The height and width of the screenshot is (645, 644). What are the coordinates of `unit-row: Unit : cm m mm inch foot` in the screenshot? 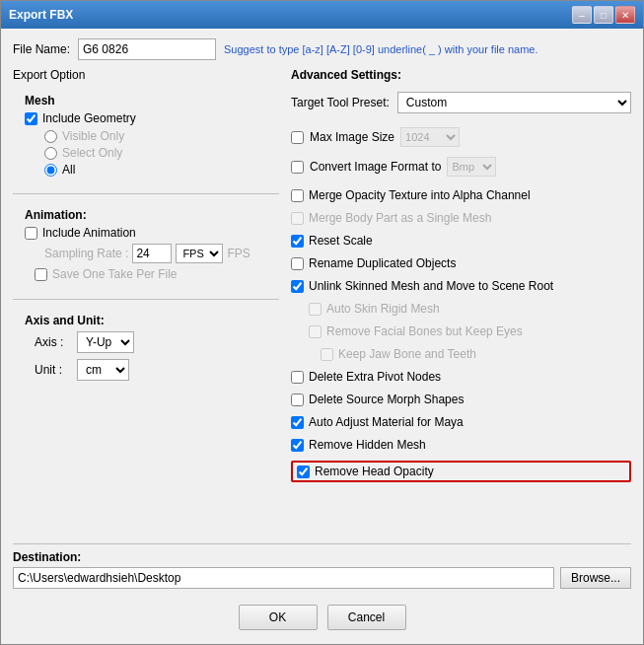 It's located at (157, 370).